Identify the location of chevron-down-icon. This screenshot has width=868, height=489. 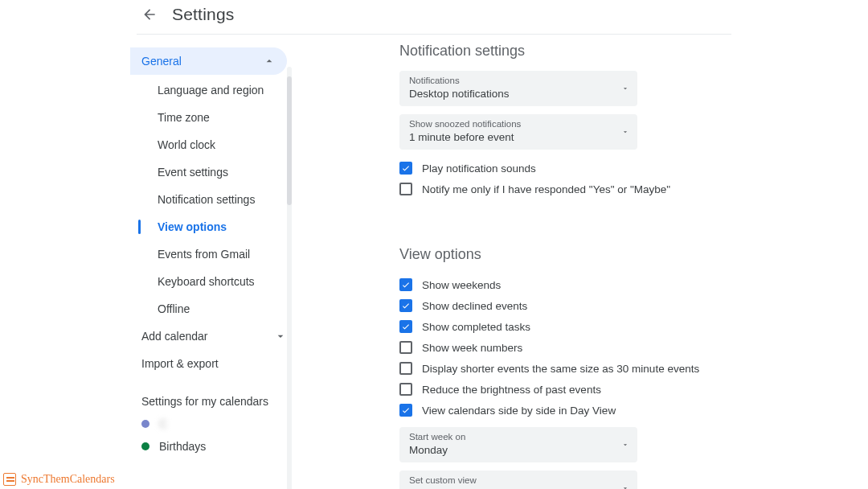
(280, 336).